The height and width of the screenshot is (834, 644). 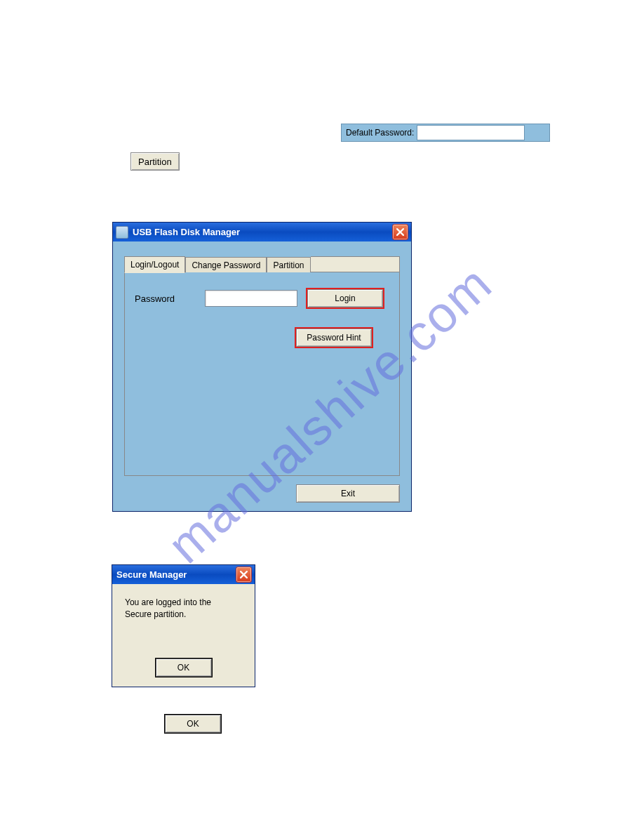 I want to click on default-password-input, so click(x=471, y=133).